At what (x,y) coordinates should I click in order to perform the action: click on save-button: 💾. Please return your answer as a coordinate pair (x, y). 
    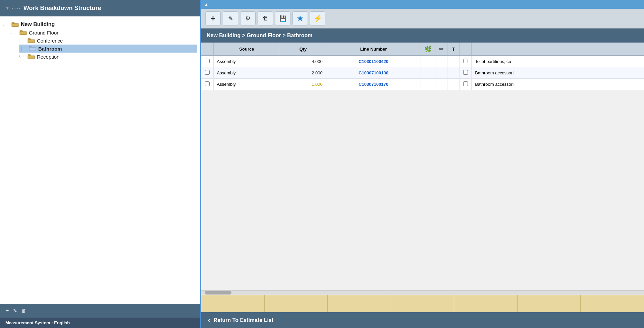
    Looking at the image, I should click on (283, 18).